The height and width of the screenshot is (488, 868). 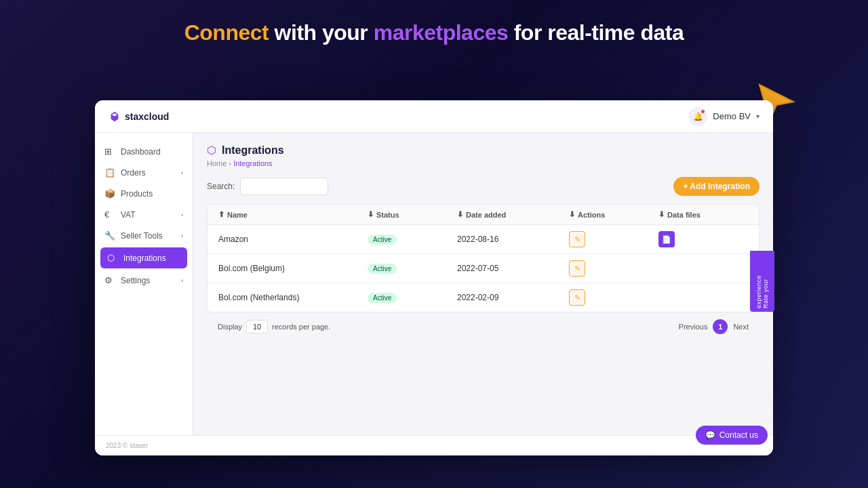 What do you see at coordinates (513, 298) in the screenshot?
I see `row-date: 2022-02-09` at bounding box center [513, 298].